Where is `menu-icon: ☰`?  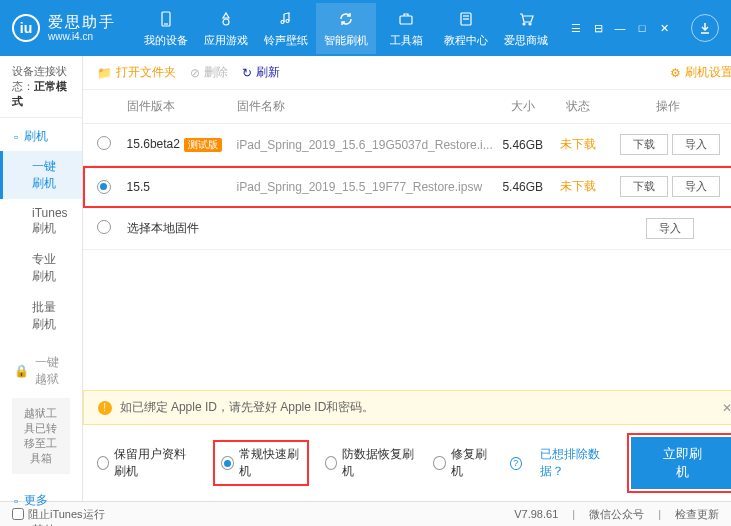
menu-icon: ☰ is located at coordinates (576, 28).